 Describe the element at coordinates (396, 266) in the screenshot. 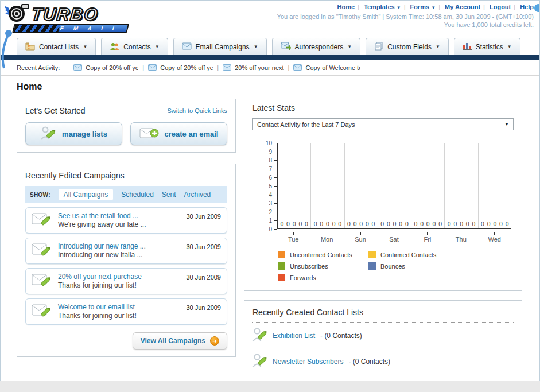

I see `chart-legend: Unconfirmed ContactsConfirmed ContactsUn…` at that location.